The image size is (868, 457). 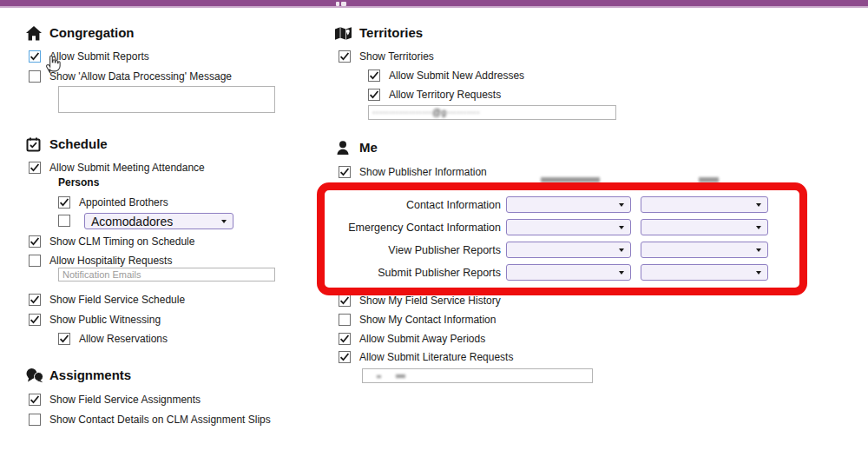 What do you see at coordinates (397, 57) in the screenshot?
I see `label-show-territories: Show Territories` at bounding box center [397, 57].